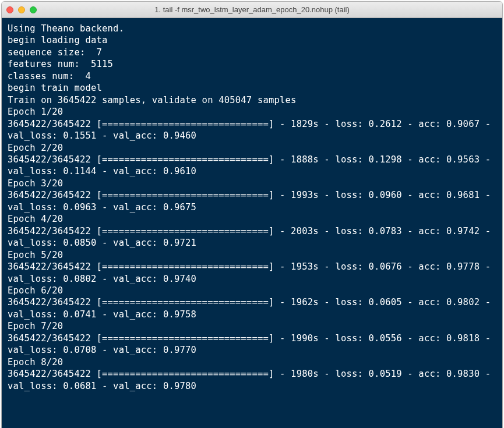 This screenshot has height=428, width=504. I want to click on titlebar: 1. tail -f msr_two_lstm_layer_adam_epoch…, so click(252, 10).